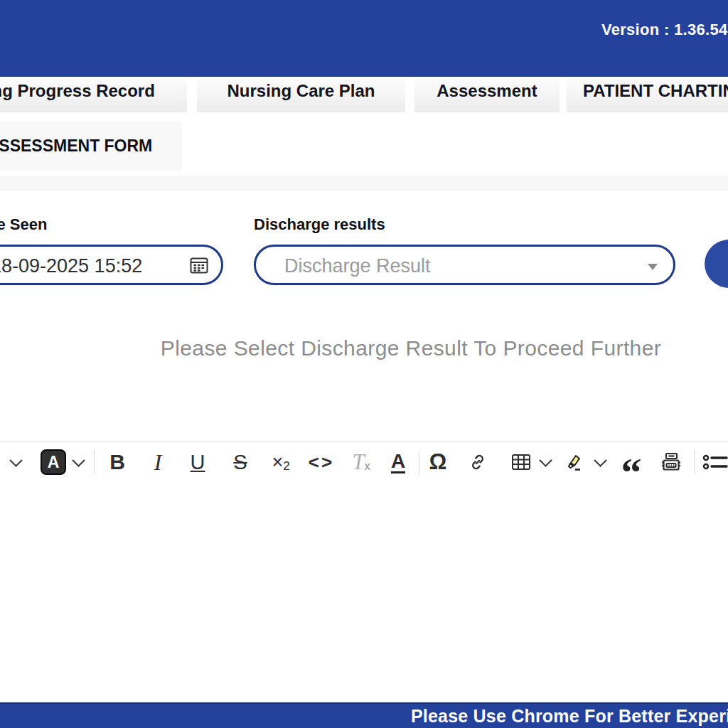 The width and height of the screenshot is (728, 728). Describe the element at coordinates (438, 462) in the screenshot. I see `omega-icon: Ω` at that location.